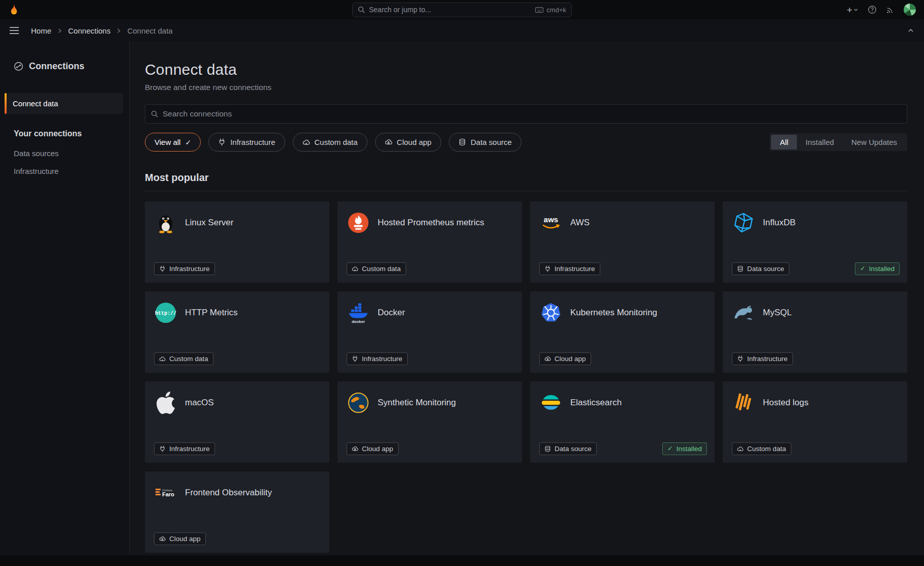  Describe the element at coordinates (65, 154) in the screenshot. I see `sidebar-item-data-sources: Data sources` at that location.